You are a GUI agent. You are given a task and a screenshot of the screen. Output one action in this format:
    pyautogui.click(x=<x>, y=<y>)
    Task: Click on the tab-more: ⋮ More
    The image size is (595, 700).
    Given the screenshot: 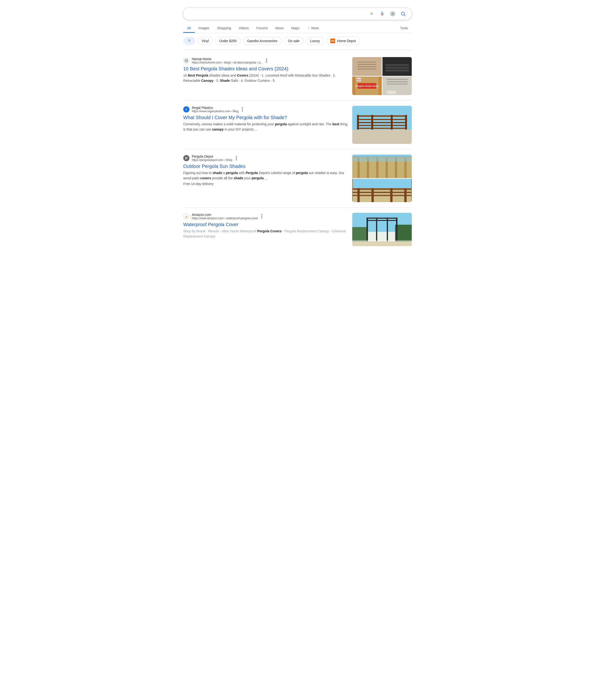 What is the action you would take?
    pyautogui.click(x=313, y=28)
    